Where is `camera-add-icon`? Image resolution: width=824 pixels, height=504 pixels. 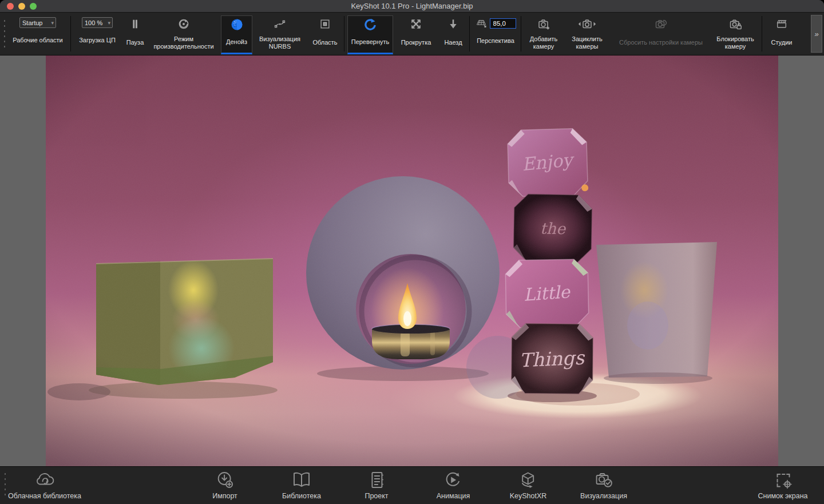
camera-add-icon is located at coordinates (544, 24).